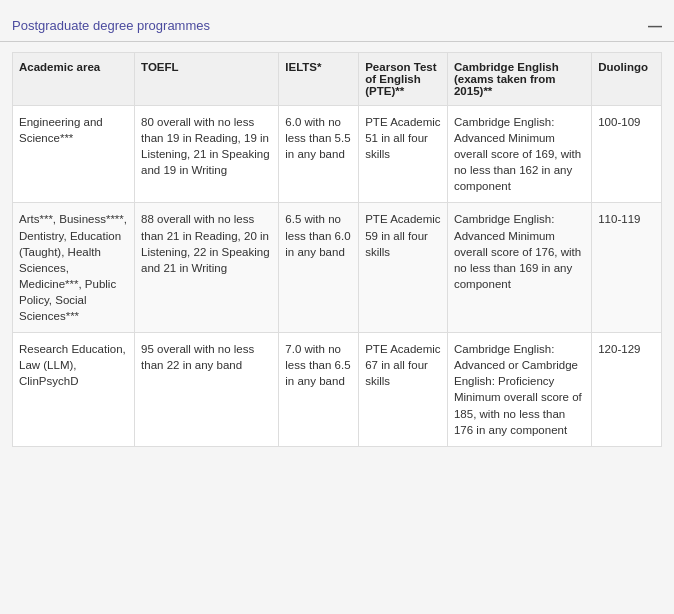 This screenshot has height=614, width=674. What do you see at coordinates (404, 268) in the screenshot?
I see `cell-pte: PTE Academic 59 in all four skills` at bounding box center [404, 268].